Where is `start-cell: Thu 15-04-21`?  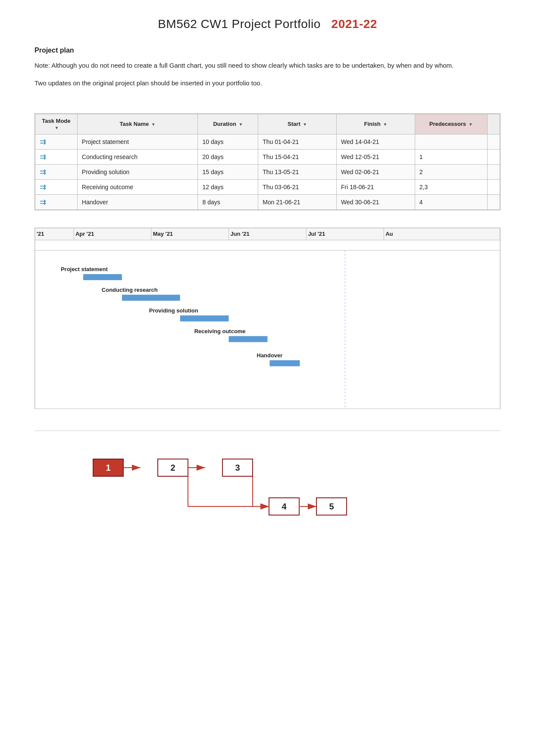 start-cell: Thu 15-04-21 is located at coordinates (297, 157).